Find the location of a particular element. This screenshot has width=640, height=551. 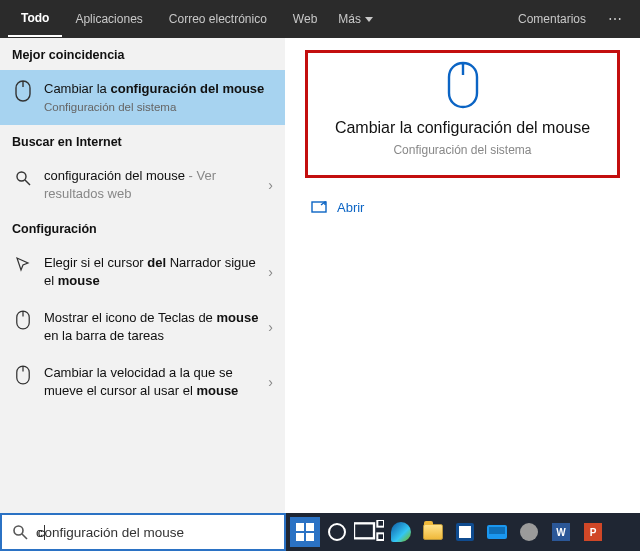

edge-icon is located at coordinates (401, 532).